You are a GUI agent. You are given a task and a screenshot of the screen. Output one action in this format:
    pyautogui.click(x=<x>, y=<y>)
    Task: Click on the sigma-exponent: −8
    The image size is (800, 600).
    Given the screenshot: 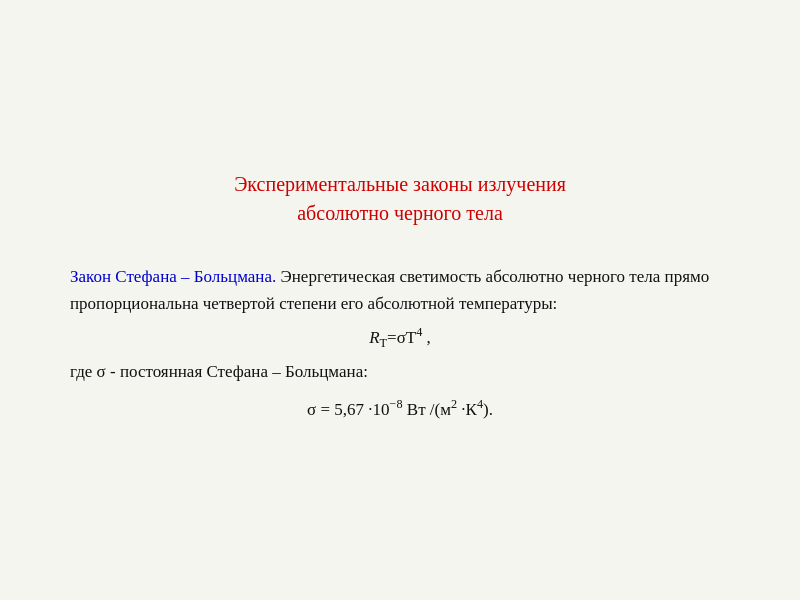 What is the action you would take?
    pyautogui.click(x=396, y=405)
    